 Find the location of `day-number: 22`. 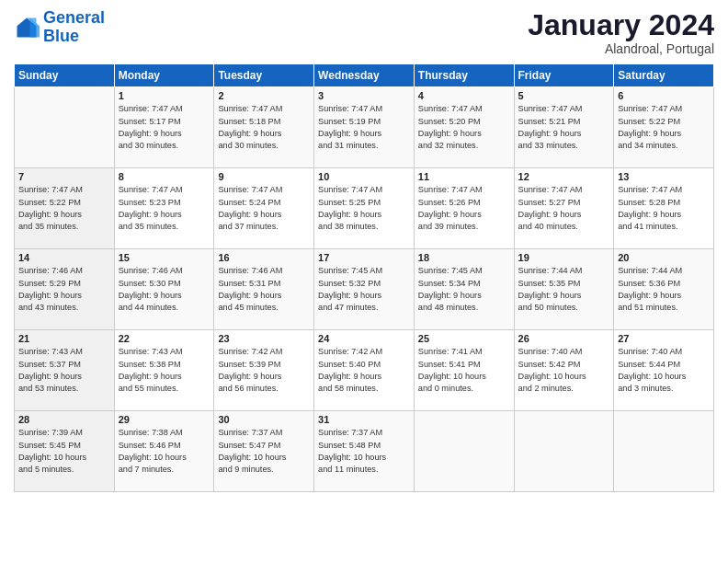

day-number: 22 is located at coordinates (165, 339).